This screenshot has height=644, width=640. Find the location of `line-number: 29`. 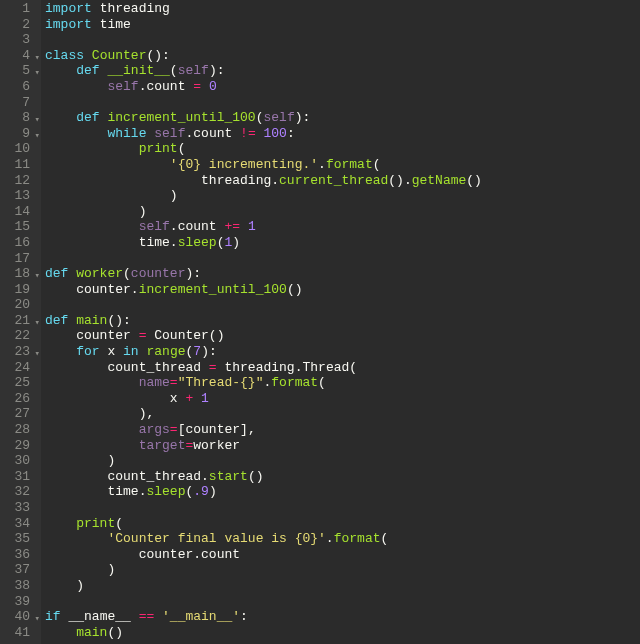

line-number: 29 is located at coordinates (20, 446).